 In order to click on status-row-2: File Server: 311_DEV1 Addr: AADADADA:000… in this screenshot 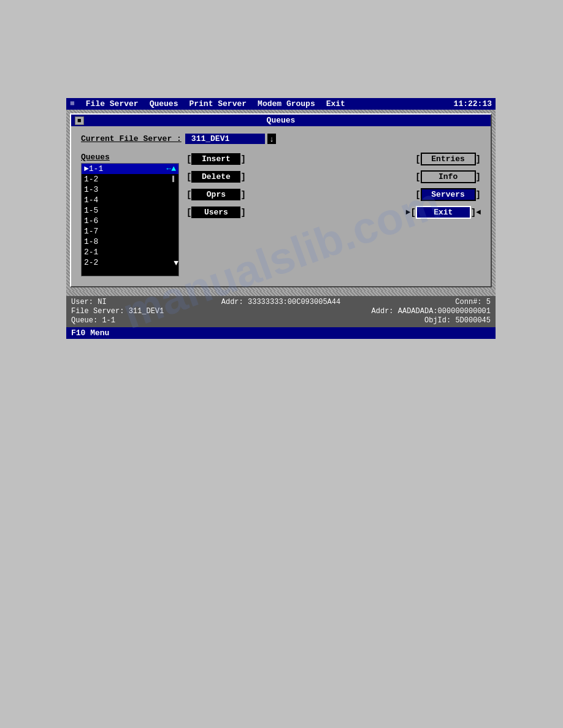, I will do `click(281, 311)`.